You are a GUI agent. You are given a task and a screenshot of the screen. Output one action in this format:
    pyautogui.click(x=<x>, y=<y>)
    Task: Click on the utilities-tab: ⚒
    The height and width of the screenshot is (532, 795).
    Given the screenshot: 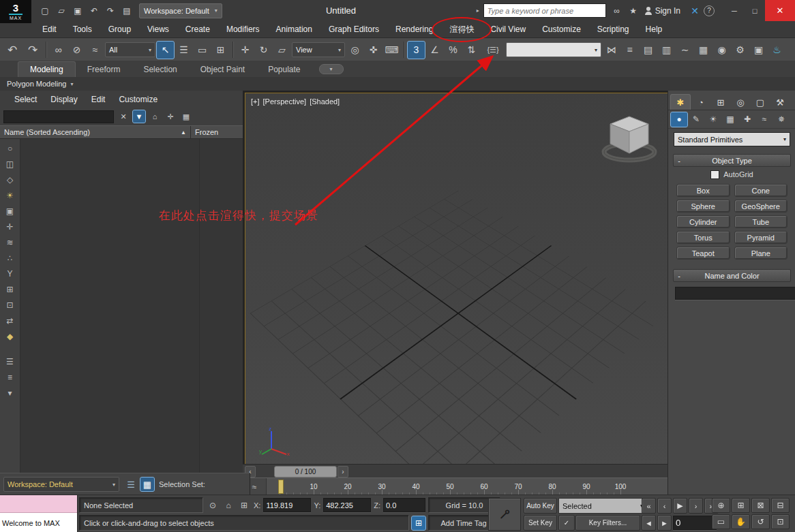 What is the action you would take?
    pyautogui.click(x=780, y=102)
    